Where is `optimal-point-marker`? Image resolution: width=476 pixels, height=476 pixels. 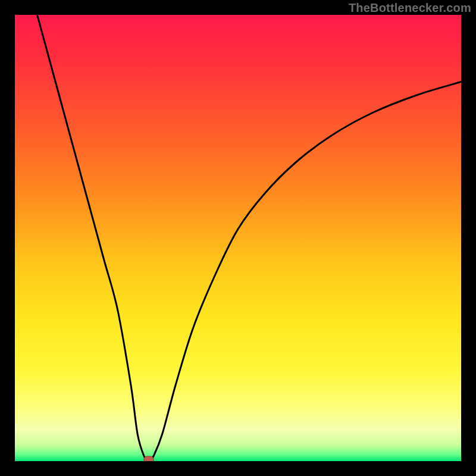
optimal-point-marker is located at coordinates (149, 459).